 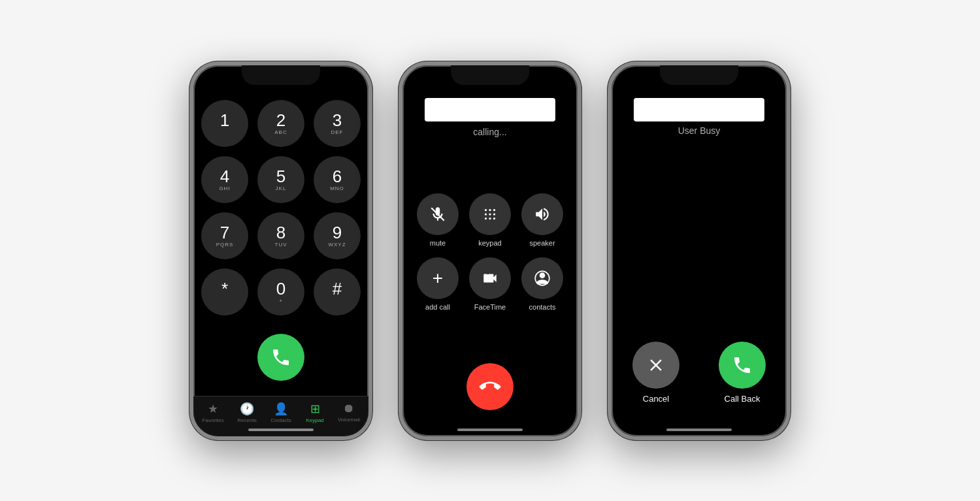 I want to click on callback-button: Call Back, so click(x=742, y=372).